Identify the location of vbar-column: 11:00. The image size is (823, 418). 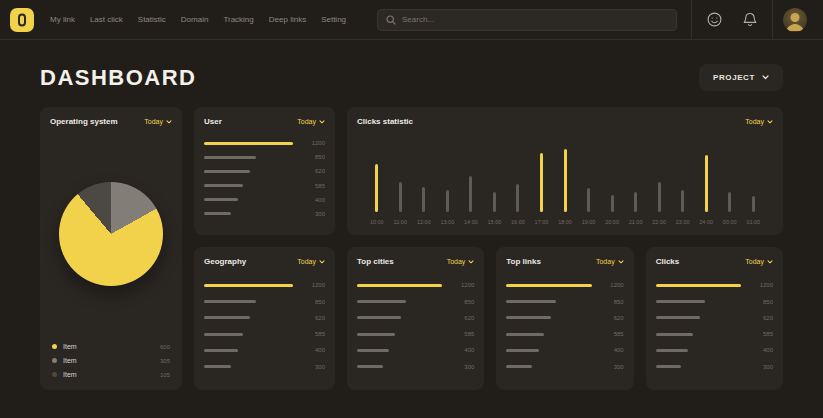
(401, 204).